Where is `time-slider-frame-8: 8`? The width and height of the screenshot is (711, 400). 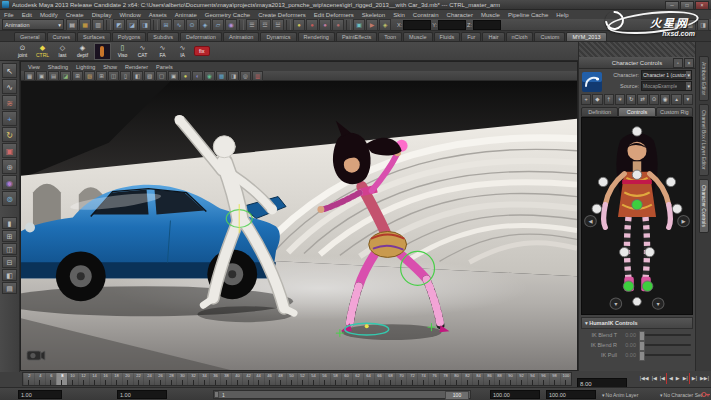 time-slider-frame-8: 8 is located at coordinates (62, 379).